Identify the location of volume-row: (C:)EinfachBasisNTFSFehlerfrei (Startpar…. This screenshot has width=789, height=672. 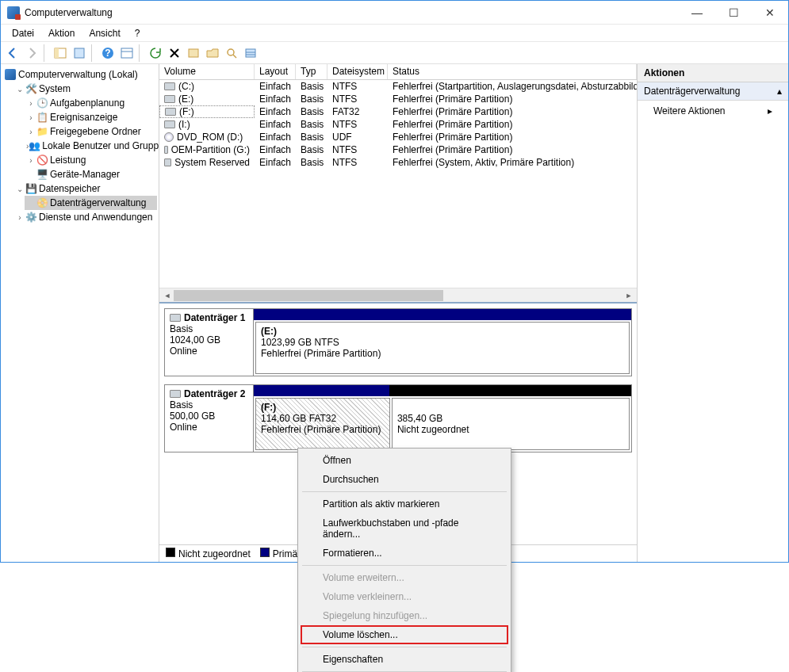
(398, 86).